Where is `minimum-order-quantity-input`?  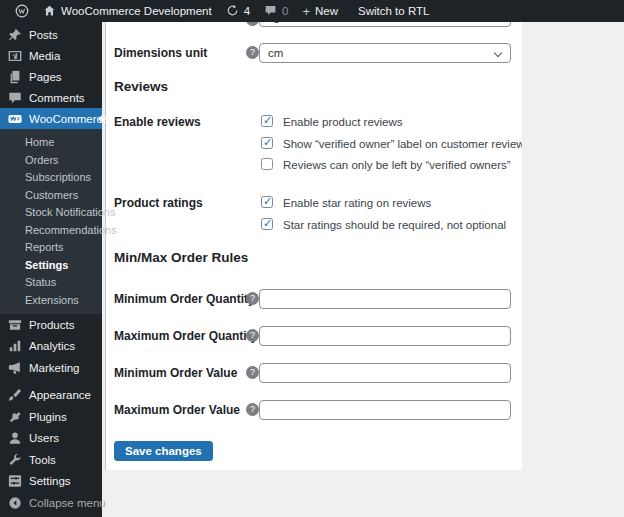 minimum-order-quantity-input is located at coordinates (385, 299).